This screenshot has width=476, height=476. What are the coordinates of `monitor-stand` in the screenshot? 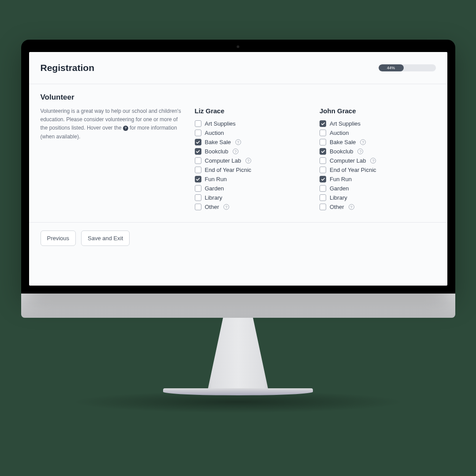 It's located at (238, 353).